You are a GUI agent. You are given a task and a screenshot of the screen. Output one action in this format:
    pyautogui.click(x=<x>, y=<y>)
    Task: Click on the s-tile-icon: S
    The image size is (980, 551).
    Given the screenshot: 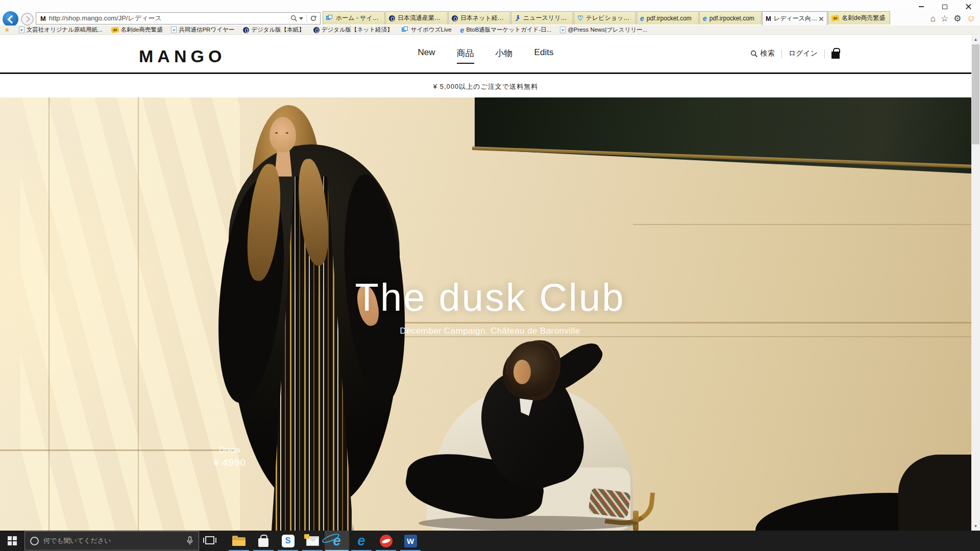 What is the action you would take?
    pyautogui.click(x=288, y=541)
    